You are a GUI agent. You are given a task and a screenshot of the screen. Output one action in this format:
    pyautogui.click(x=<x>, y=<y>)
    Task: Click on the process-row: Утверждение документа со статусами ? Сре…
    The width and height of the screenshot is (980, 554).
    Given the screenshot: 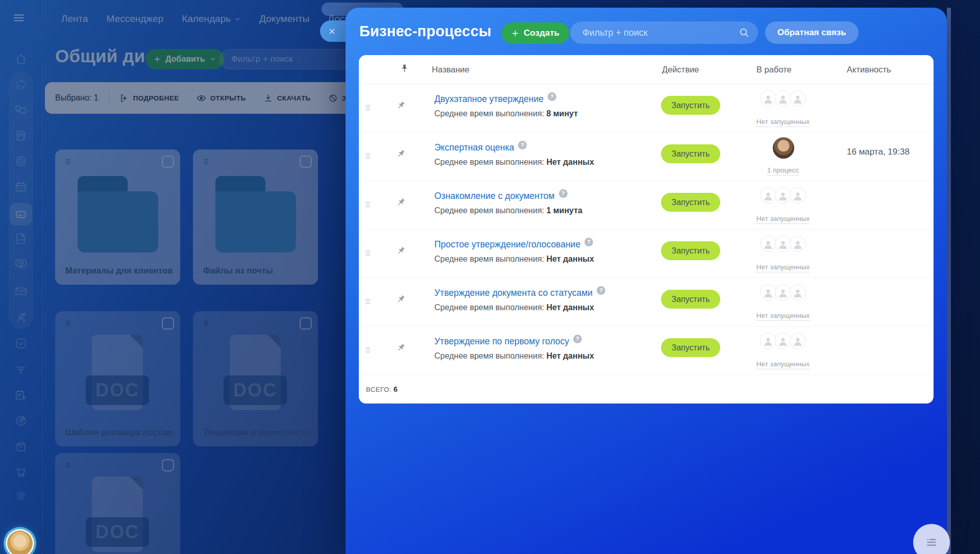 What is the action you would take?
    pyautogui.click(x=646, y=302)
    